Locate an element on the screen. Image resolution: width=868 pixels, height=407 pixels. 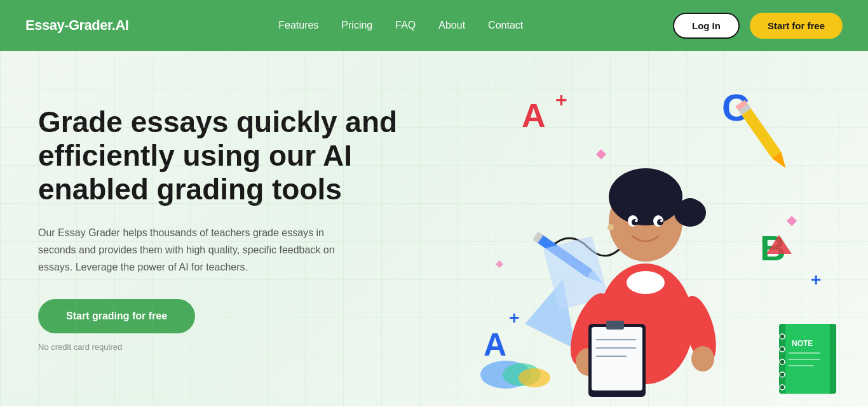
hero-description: Our Essay Grader helps thousands of teac… is located at coordinates (197, 250).